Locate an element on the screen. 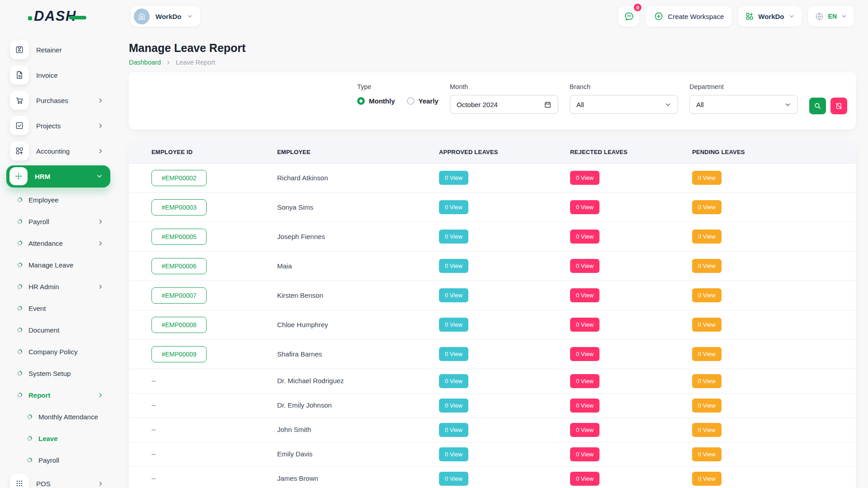 The image size is (868, 488). radio-monthly: Monthly is located at coordinates (376, 101).